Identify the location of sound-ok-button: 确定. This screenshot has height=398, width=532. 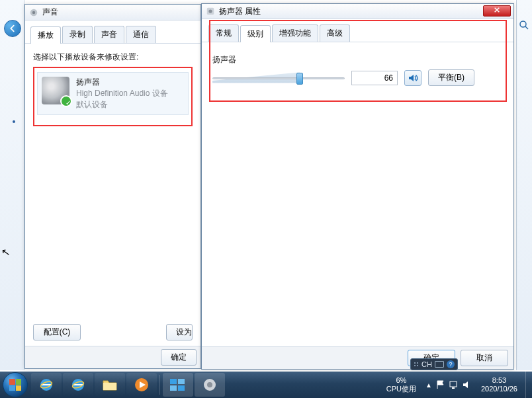
(179, 357).